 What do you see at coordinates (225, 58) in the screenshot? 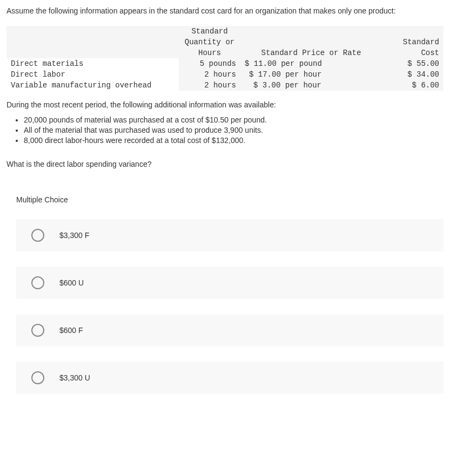
I see `standard-cost-table: Standard Quantity or Standard Hours Stan…` at bounding box center [225, 58].